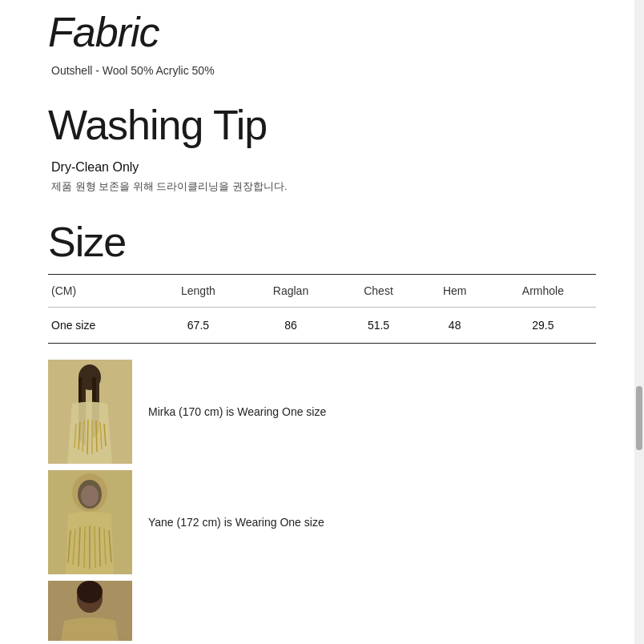  What do you see at coordinates (100, 292) in the screenshot?
I see `col-header-cm: (CM)` at bounding box center [100, 292].